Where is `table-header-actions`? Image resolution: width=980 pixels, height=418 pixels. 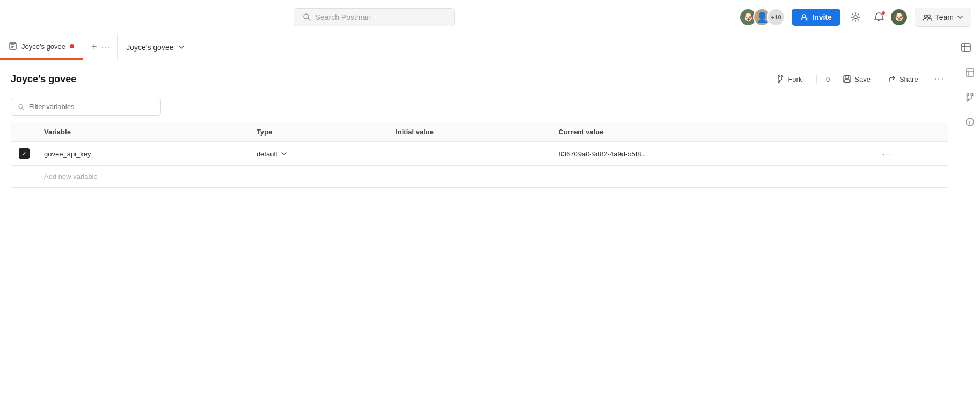 table-header-actions is located at coordinates (912, 132).